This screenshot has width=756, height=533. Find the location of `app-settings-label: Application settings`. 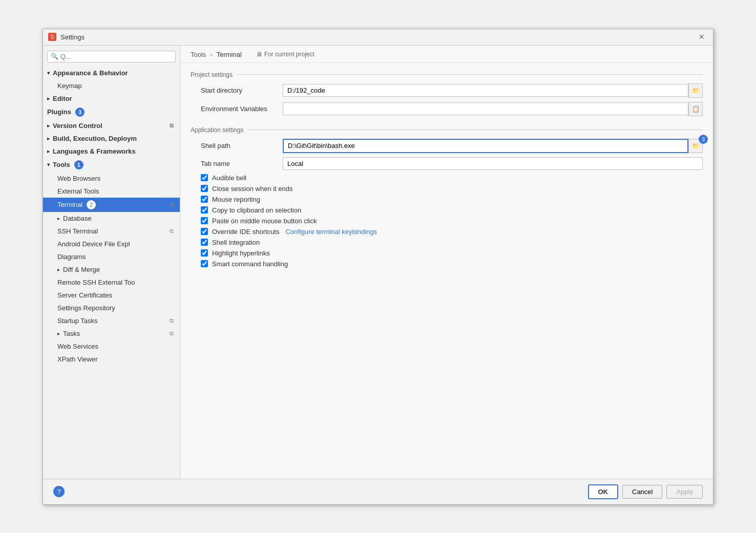

app-settings-label: Application settings is located at coordinates (447, 130).